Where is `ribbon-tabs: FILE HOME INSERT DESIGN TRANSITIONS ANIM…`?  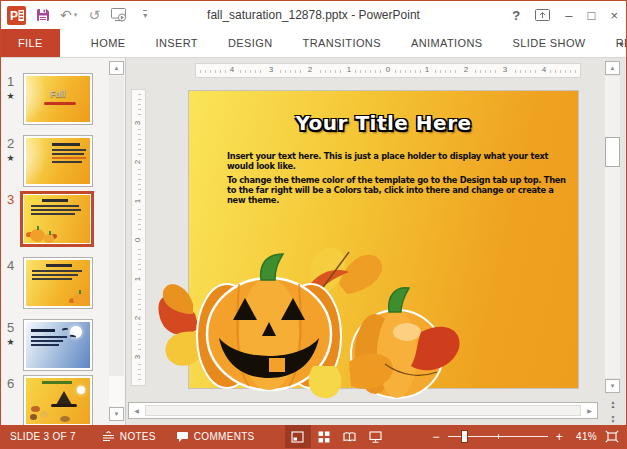 ribbon-tabs: FILE HOME INSERT DESIGN TRANSITIONS ANIM… is located at coordinates (314, 44).